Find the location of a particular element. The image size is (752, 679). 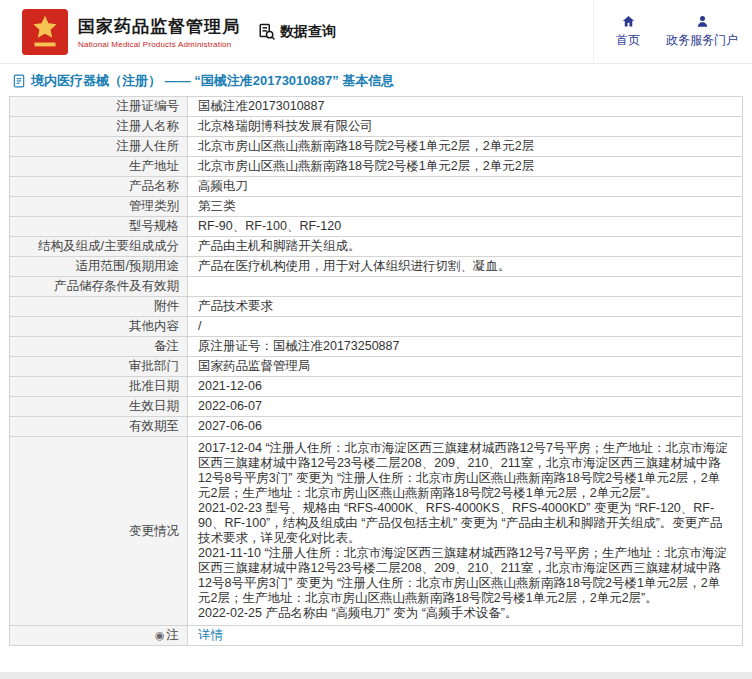

nav-portal-label: 政务服务门户 is located at coordinates (702, 40).